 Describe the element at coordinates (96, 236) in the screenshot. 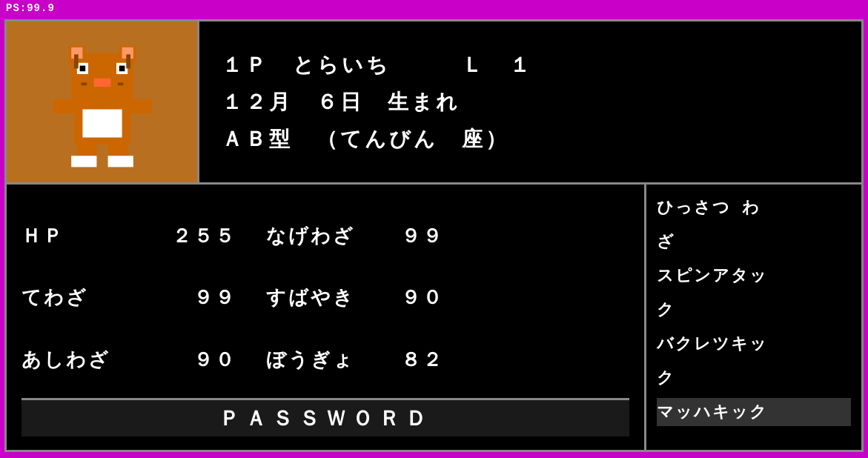

I see `stat-label-hp: ＨＰ` at that location.